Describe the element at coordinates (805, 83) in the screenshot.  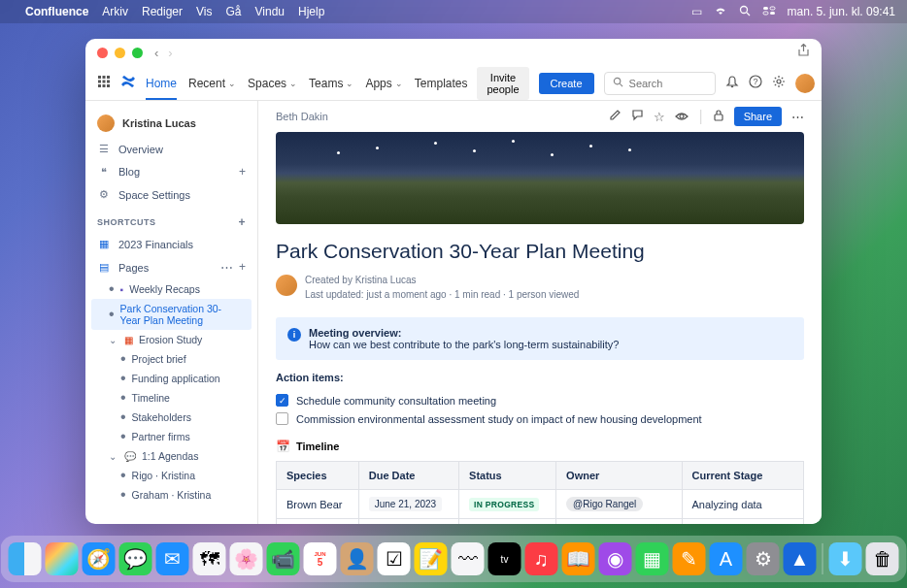
I see `profile-avatar` at that location.